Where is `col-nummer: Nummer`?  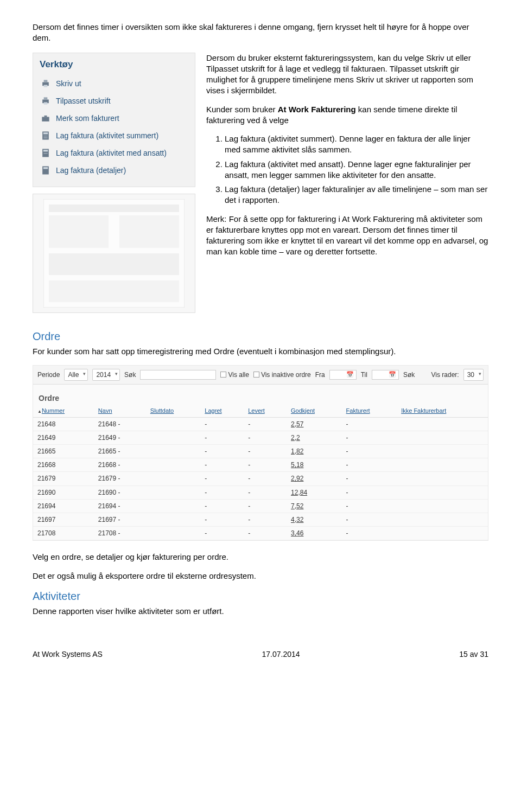 col-nummer: Nummer is located at coordinates (63, 411).